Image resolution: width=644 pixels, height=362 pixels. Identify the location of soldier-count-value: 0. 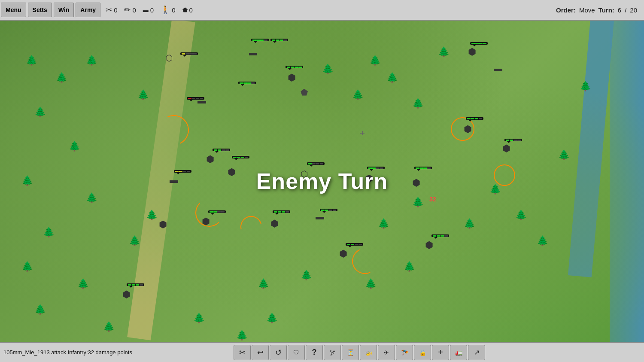
(173, 10).